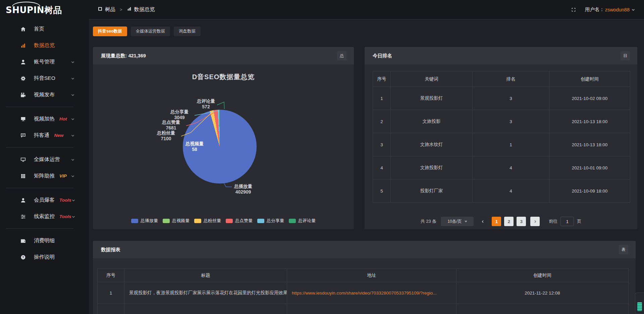  Describe the element at coordinates (239, 221) in the screenshot. I see `legend-item-3: 总点赞量` at that location.